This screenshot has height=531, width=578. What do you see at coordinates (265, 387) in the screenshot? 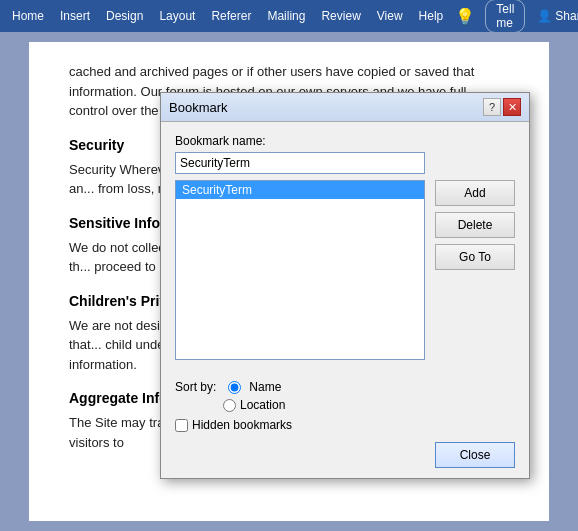
I see `sort-name-label: Name` at bounding box center [265, 387].